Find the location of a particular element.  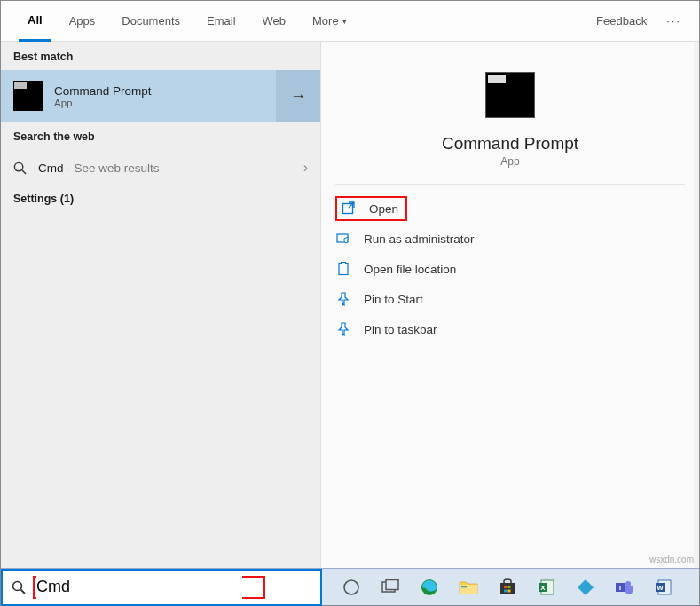

pin-taskbar-icon is located at coordinates (343, 329).